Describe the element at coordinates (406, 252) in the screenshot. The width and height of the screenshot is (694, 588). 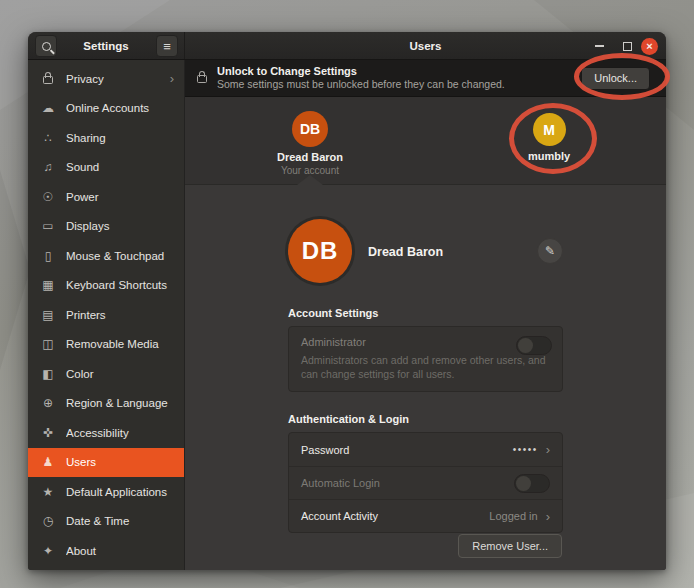
I see `profile-name: Dread Baron` at that location.